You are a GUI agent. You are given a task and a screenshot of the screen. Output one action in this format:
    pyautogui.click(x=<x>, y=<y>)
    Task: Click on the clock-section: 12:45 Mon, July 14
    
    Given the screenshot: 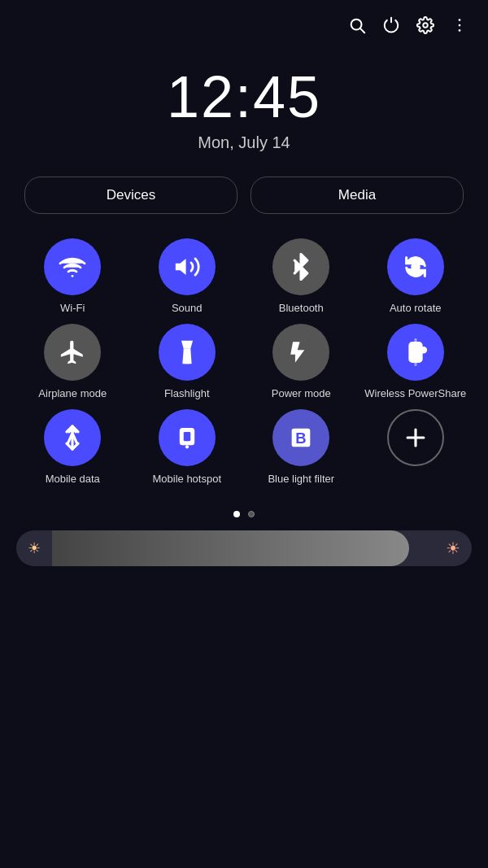 What is the action you would take?
    pyautogui.click(x=244, y=112)
    